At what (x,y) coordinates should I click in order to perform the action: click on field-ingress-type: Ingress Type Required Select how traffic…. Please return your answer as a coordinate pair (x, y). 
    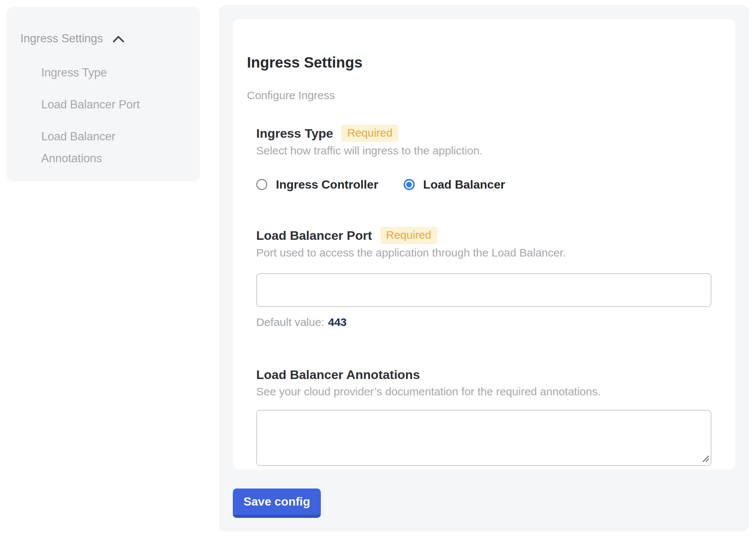
    Looking at the image, I should click on (484, 158).